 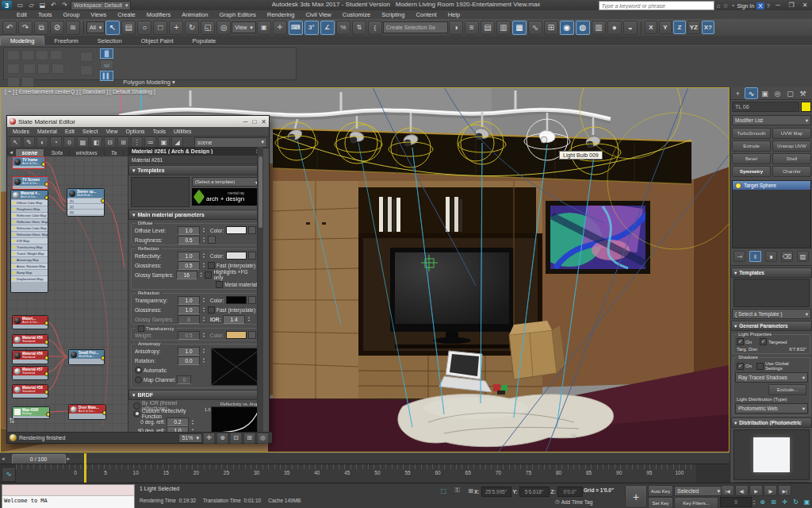 I want to click on cmd-template-list, so click(x=772, y=293).